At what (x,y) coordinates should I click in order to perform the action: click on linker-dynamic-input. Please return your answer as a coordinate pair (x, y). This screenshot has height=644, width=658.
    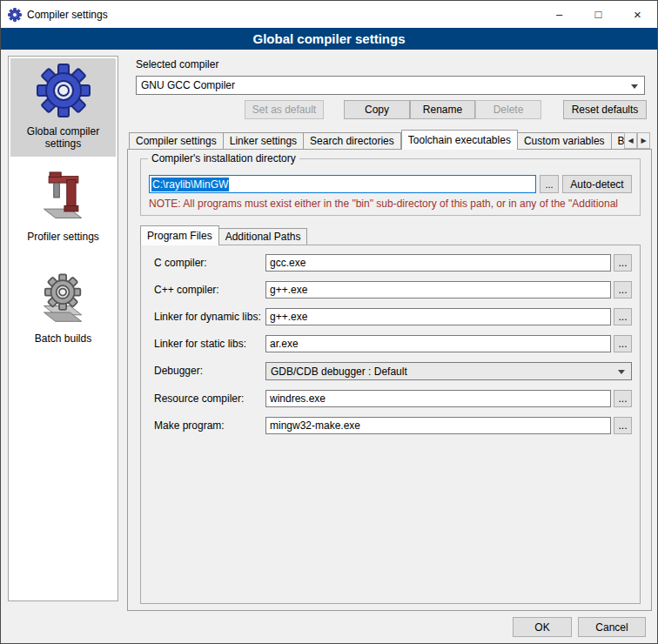
    Looking at the image, I should click on (439, 317).